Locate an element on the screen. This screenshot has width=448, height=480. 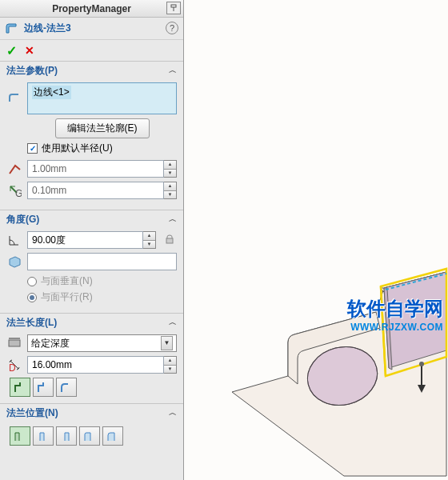
parallel-label: 与面平行(R) is located at coordinates (67, 298).